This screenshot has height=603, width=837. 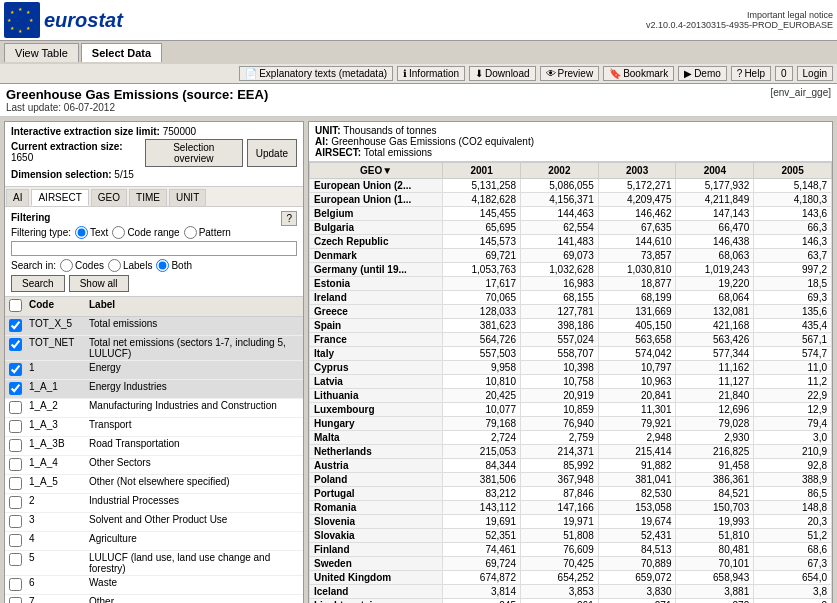 I want to click on table-row: Ireland 70,065 68,155 68,199 68,064 69,3, so click(x=571, y=298).